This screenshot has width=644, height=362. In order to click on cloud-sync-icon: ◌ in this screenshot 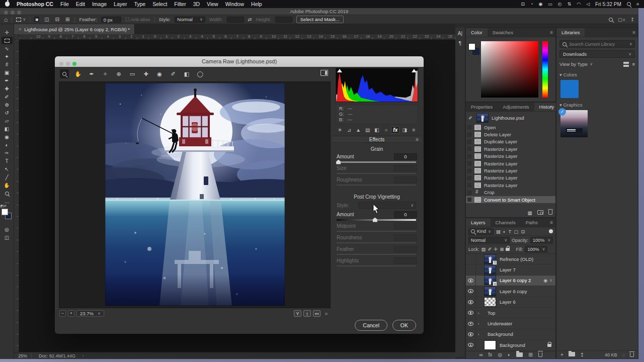, I will do `click(624, 355)`.